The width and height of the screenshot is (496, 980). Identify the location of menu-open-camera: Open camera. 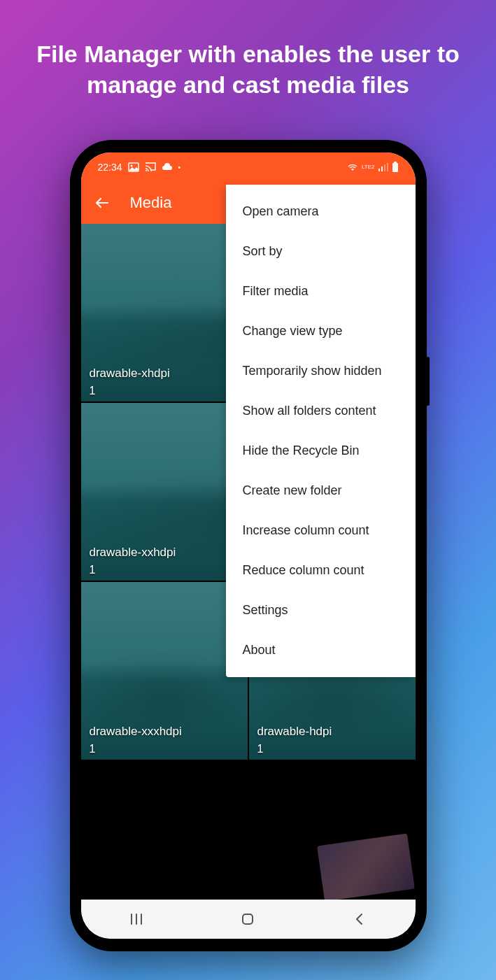
(320, 211).